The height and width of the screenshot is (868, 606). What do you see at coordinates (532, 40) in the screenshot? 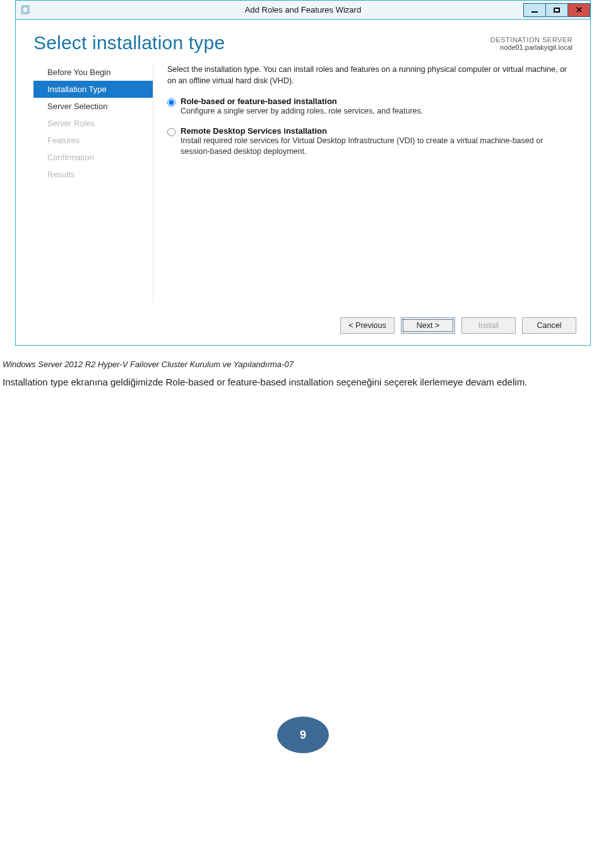
I see `destination-server-label: DESTINATION SERVER` at bounding box center [532, 40].